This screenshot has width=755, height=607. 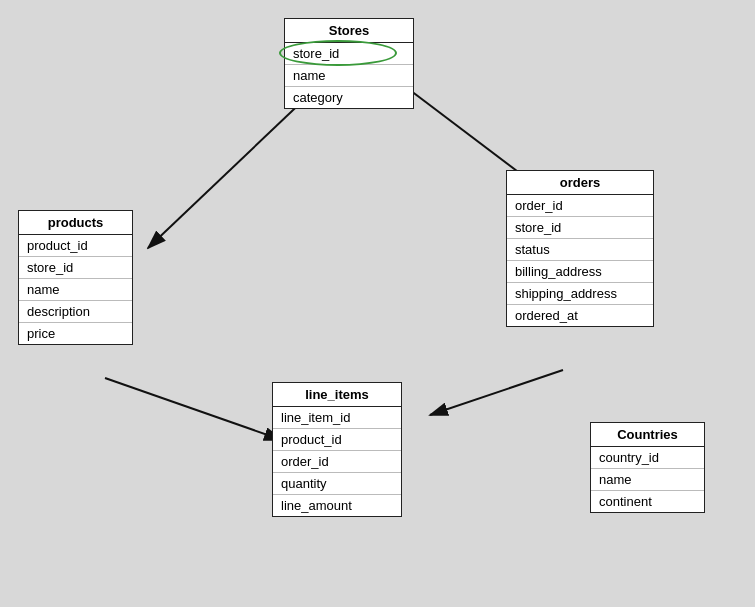 What do you see at coordinates (648, 468) in the screenshot?
I see `countries-table: Countries country_id name continent` at bounding box center [648, 468].